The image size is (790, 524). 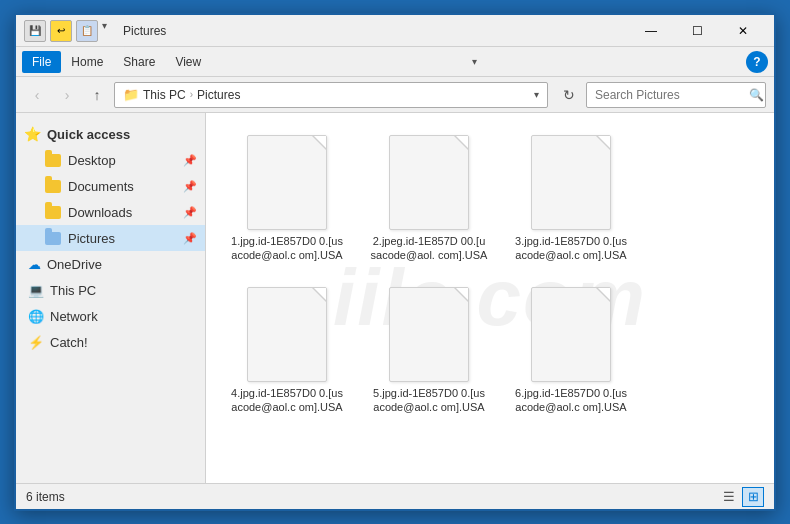 I want to click on breadcrumb-pc: This PC, so click(x=164, y=95).